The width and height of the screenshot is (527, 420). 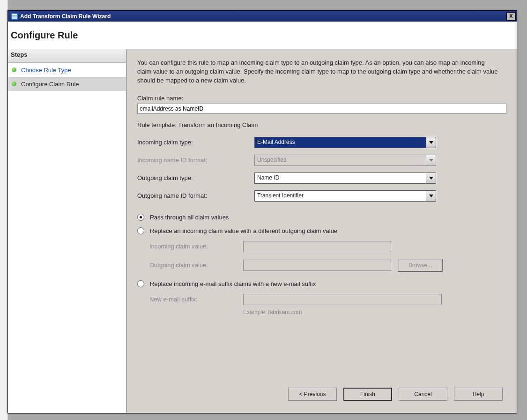 What do you see at coordinates (196, 196) in the screenshot?
I see `outgoing-name-id-format-label: Outgoing name ID format:` at bounding box center [196, 196].